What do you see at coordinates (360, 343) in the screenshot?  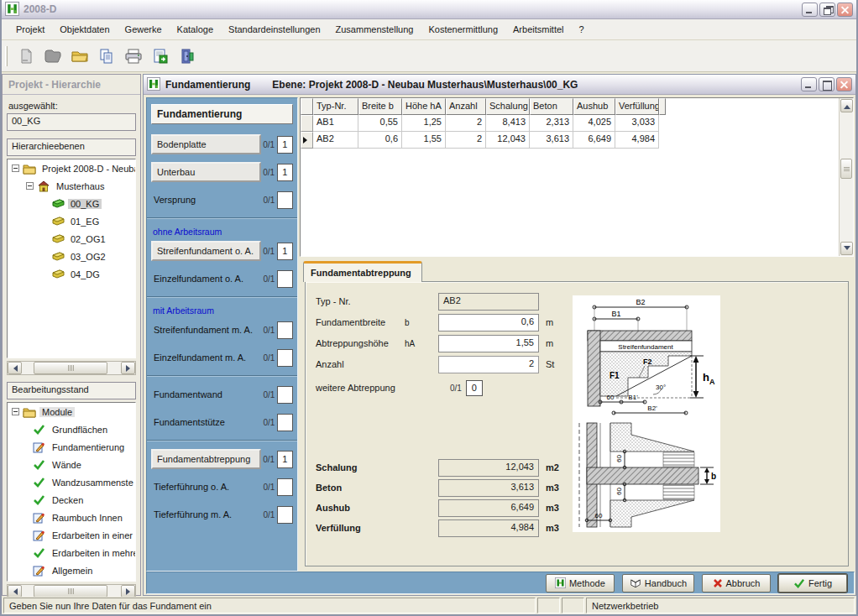 I see `abtreppungshoehe-label: Abtreppungshöhe` at bounding box center [360, 343].